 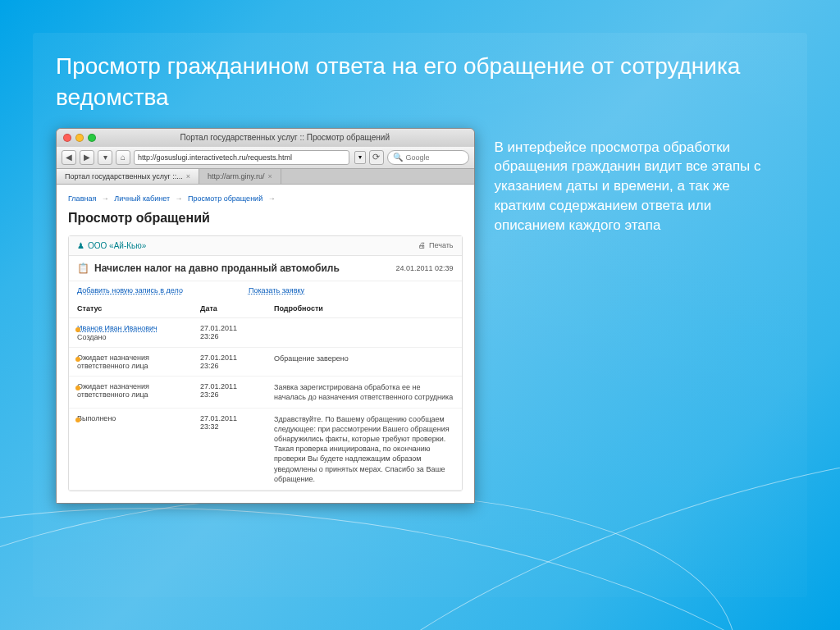 I want to click on window-title: Портал государственных услуг :: Просмотр…, so click(x=285, y=138).